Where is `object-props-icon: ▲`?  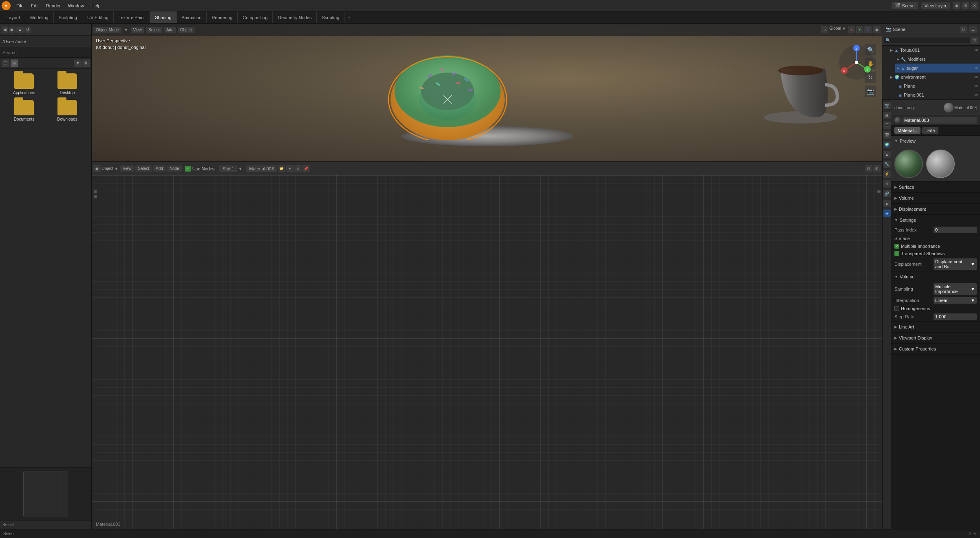
object-props-icon: ▲ is located at coordinates (887, 154).